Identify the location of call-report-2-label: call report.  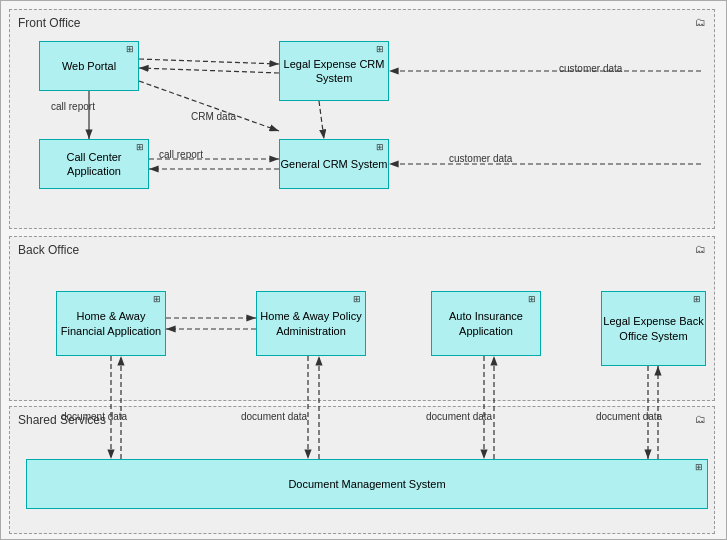
(181, 154).